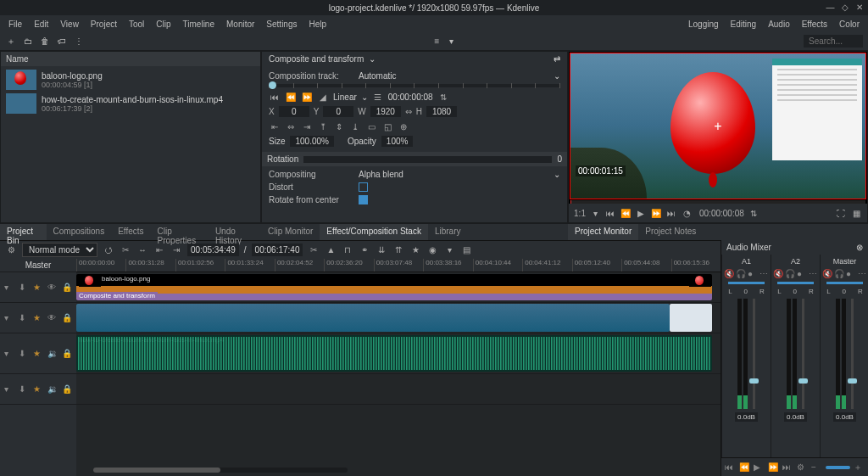 This screenshot has height=476, width=868. Describe the element at coordinates (28, 42) in the screenshot. I see `folder-icon: 🗀` at that location.